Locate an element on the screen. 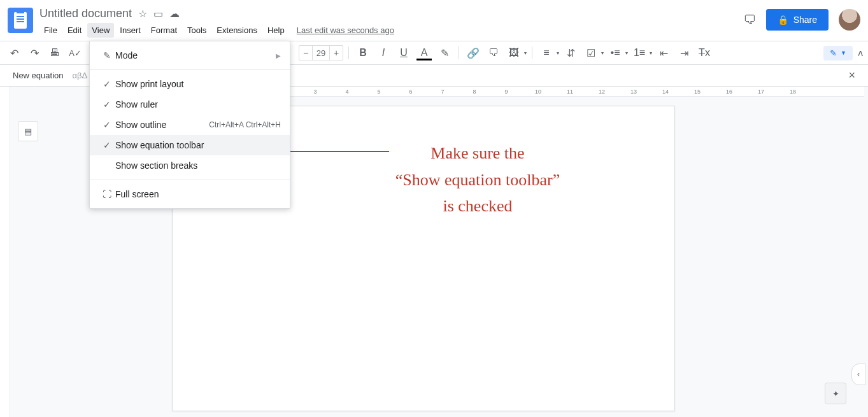 The image size is (868, 417). header-right: 🗨 🔒 Share is located at coordinates (802, 20).